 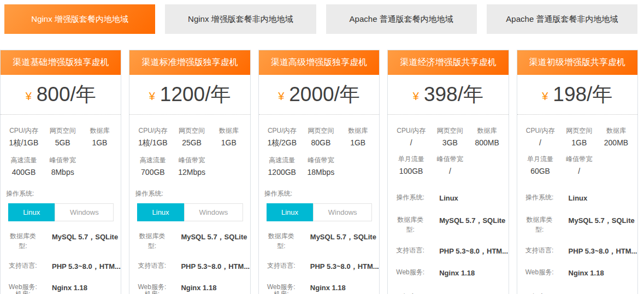 What do you see at coordinates (61, 149) in the screenshot?
I see `spec-grid: CPU/内存 网页空间 数据库 1核/1GB 5GB 1GB 高速流量 峰值带宽…` at bounding box center [61, 149].